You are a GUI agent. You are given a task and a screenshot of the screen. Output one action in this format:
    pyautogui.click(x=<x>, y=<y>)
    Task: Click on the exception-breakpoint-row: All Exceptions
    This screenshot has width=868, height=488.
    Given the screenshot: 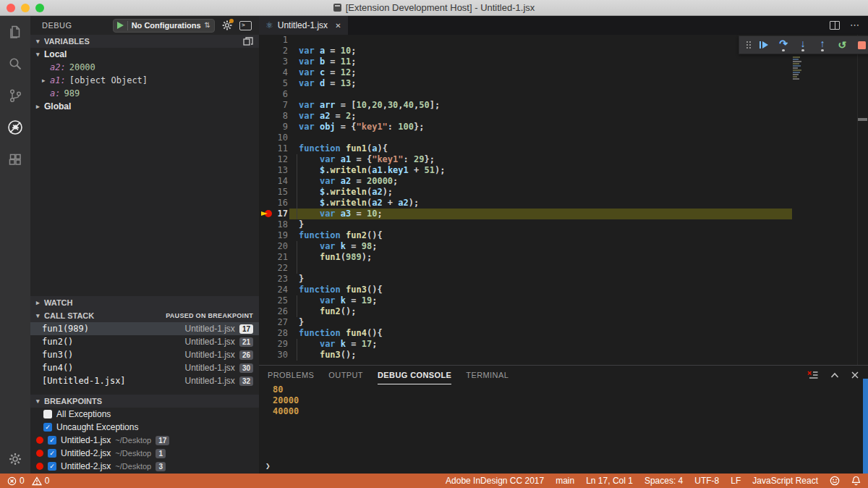 What is the action you would take?
    pyautogui.click(x=145, y=414)
    